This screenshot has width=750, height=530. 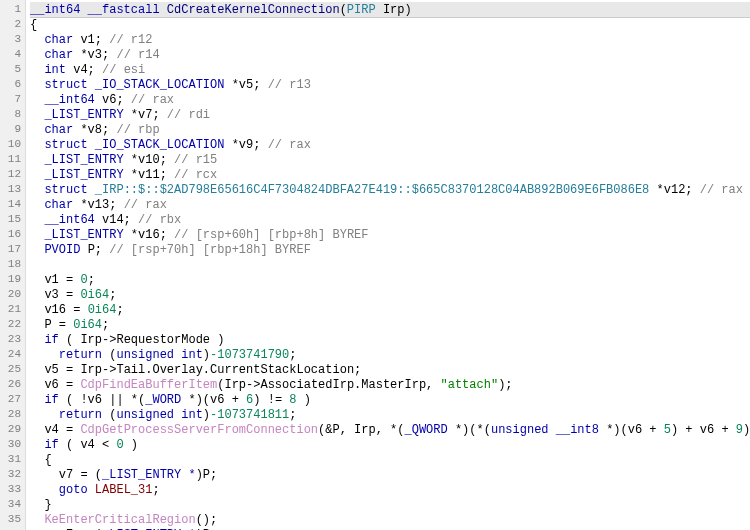 I want to click on code-line: int v4; // esi, so click(x=390, y=70).